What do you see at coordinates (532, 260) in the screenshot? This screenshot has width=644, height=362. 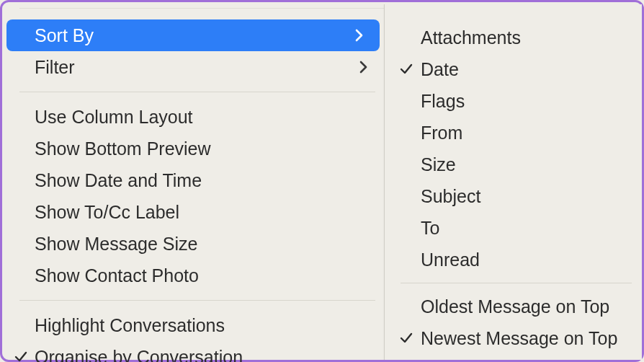 I see `menu-item-label: Unread` at bounding box center [532, 260].